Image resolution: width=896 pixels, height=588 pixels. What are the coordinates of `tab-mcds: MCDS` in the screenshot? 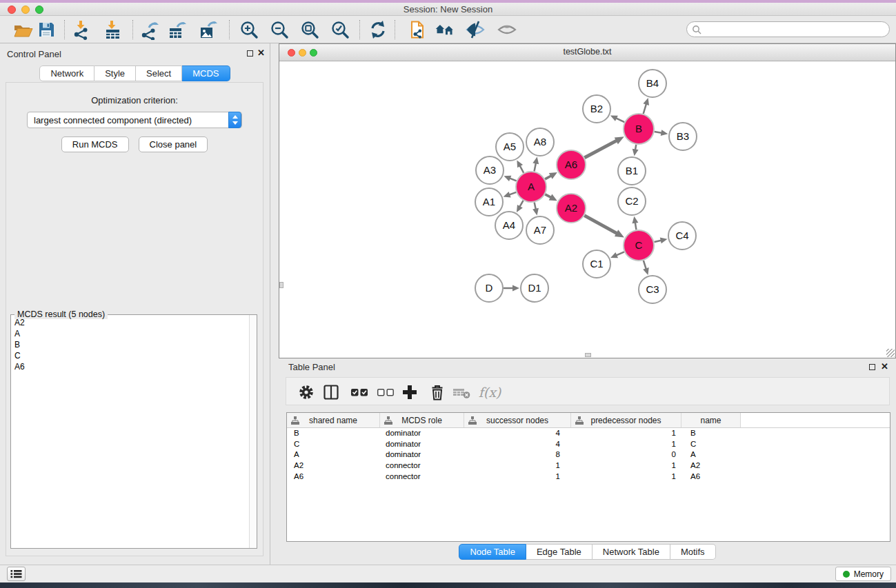 It's located at (206, 73).